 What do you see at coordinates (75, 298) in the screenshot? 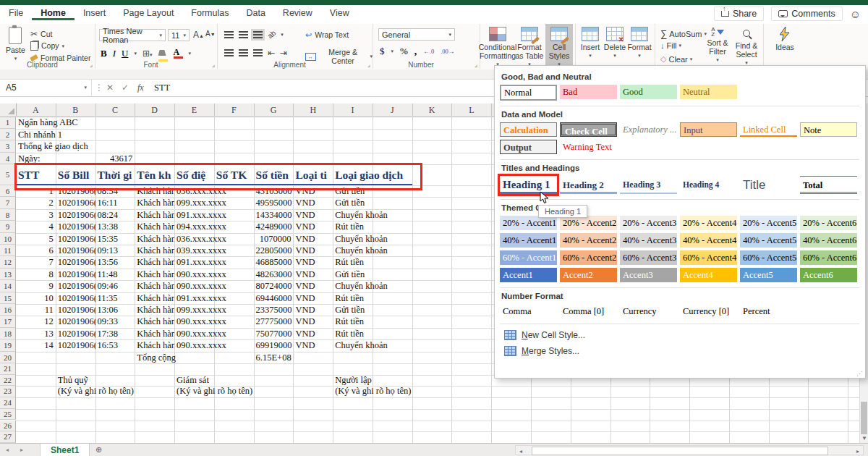
I see `grid-cell-B15: 10201906(` at bounding box center [75, 298].